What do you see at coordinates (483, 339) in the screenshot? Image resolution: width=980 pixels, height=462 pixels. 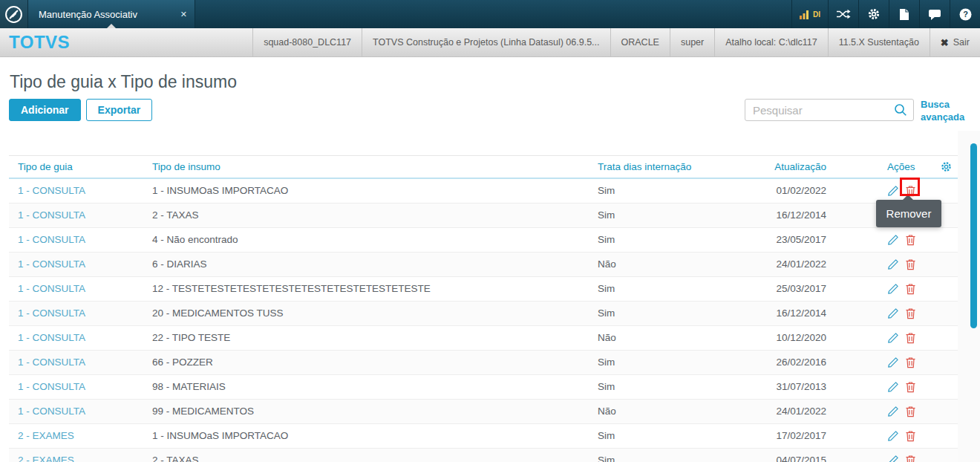 I see `table-row: 1 - CONSULTA 22 - TIPO TESTE Não 10/12/2…` at bounding box center [483, 339].